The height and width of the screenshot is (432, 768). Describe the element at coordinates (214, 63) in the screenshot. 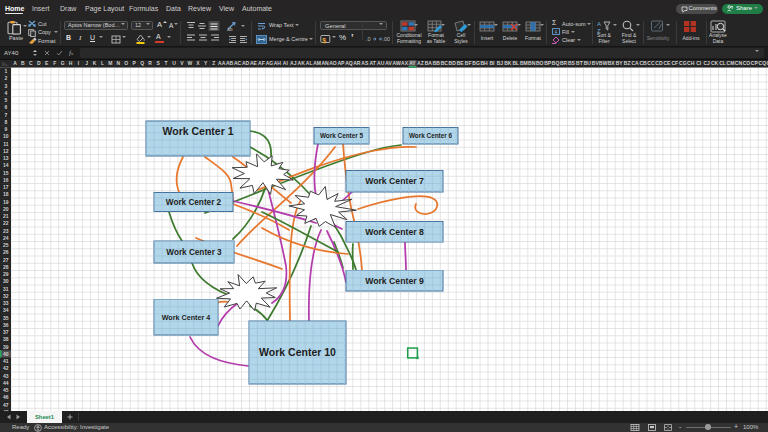

I see `svg-text: Z` at that location.